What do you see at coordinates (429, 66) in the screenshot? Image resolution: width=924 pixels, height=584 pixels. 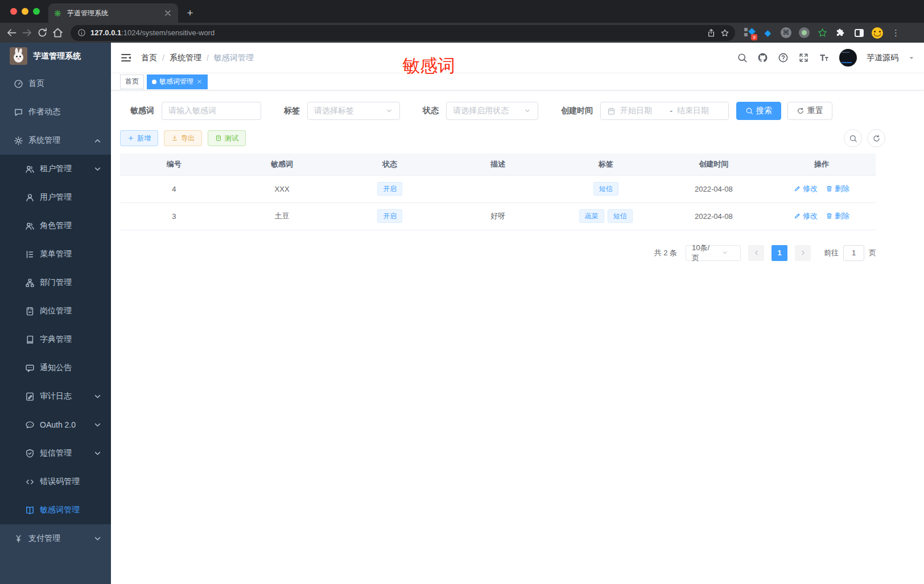 I see `watermark-text: 敏感词` at bounding box center [429, 66].